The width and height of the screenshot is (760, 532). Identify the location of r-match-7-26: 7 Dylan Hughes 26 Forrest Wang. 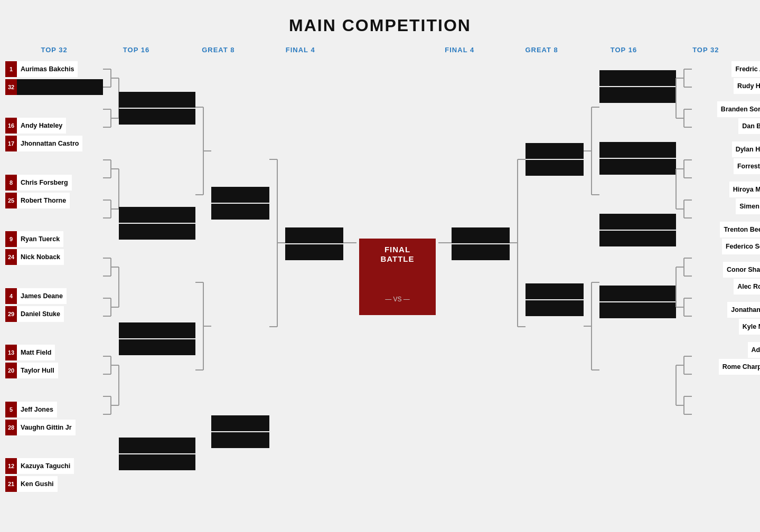
(726, 158).